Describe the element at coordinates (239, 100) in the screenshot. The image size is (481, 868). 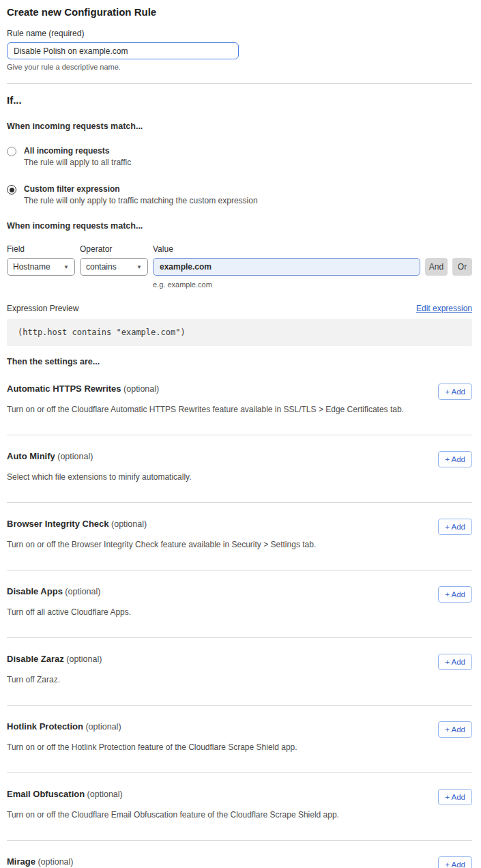
I see `if-section-heading: If...` at that location.